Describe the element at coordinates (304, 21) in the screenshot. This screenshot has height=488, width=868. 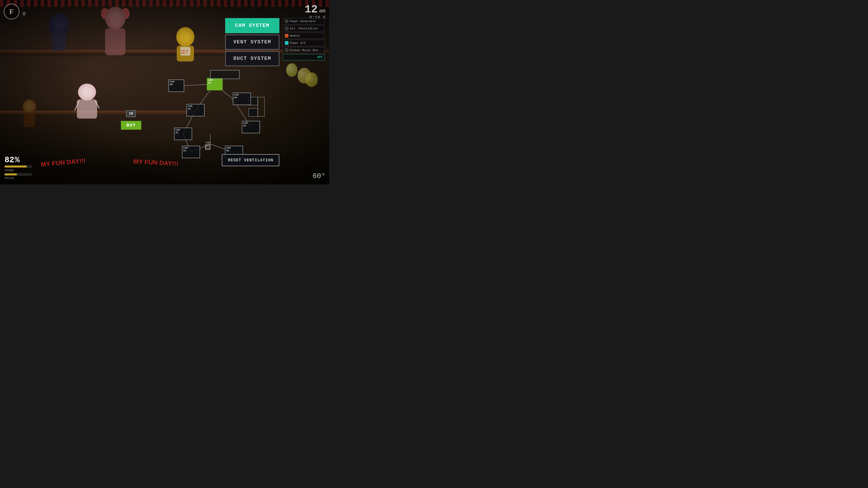
I see `side-item-power-generator: Power Generator` at that location.